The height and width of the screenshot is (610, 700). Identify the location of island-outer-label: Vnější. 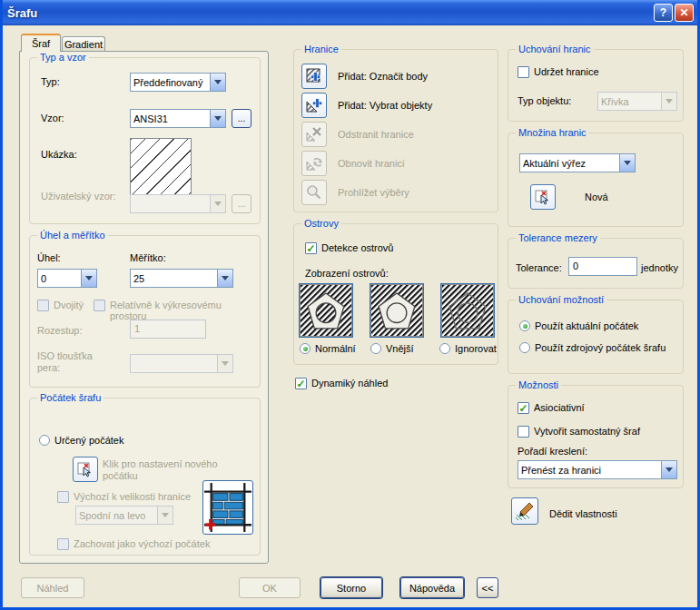
(399, 349).